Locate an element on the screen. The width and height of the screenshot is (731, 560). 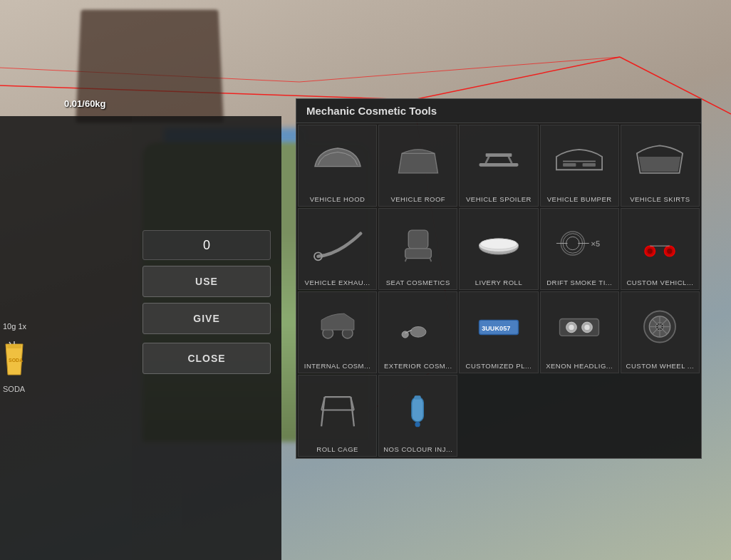
grid-item-seat-cosmetics: SEAT COSMETICS is located at coordinates (418, 249).